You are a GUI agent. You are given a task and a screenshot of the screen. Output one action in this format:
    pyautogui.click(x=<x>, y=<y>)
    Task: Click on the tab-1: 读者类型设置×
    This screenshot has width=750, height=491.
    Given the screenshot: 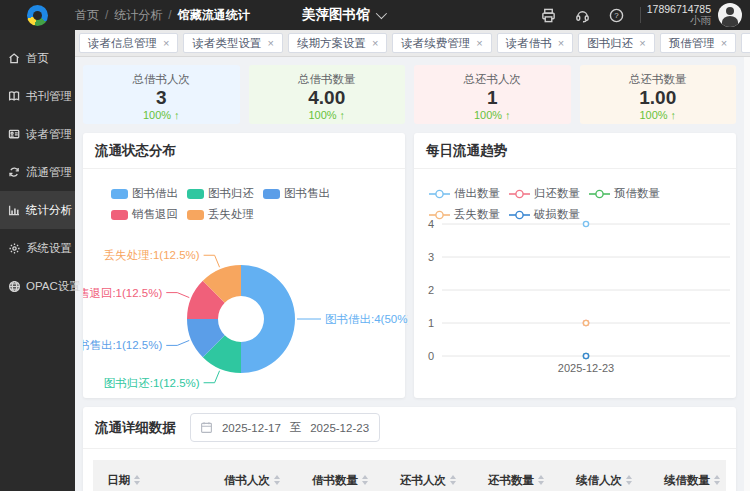 What is the action you would take?
    pyautogui.click(x=232, y=43)
    